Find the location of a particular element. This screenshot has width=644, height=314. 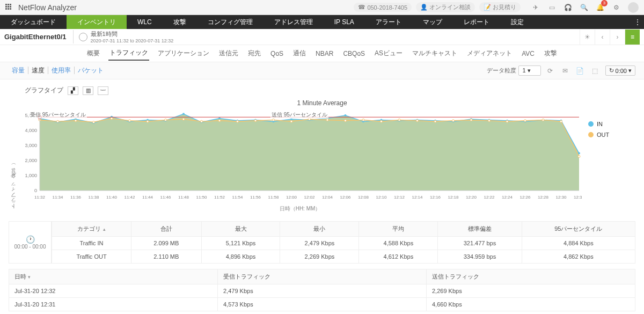

filter-opt-1: 速度 is located at coordinates (39, 70).